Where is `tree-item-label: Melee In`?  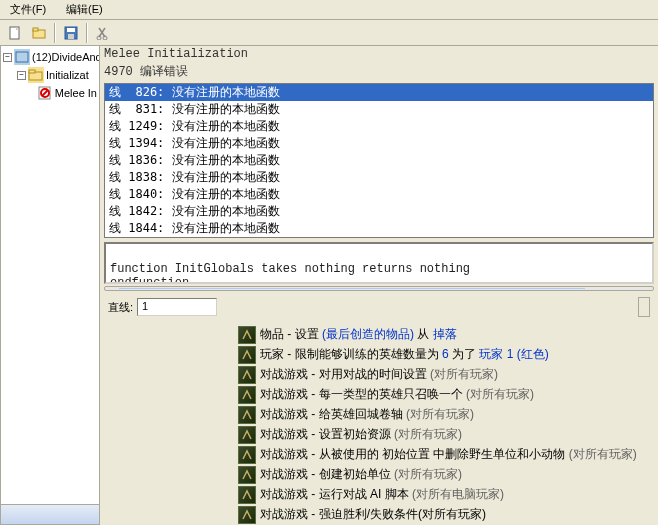 tree-item-label: Melee In is located at coordinates (76, 93).